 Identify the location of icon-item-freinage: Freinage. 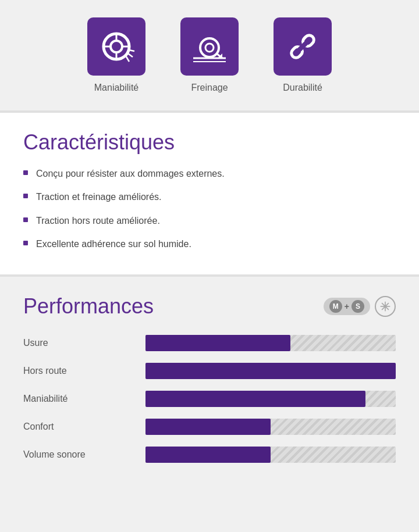
(210, 55).